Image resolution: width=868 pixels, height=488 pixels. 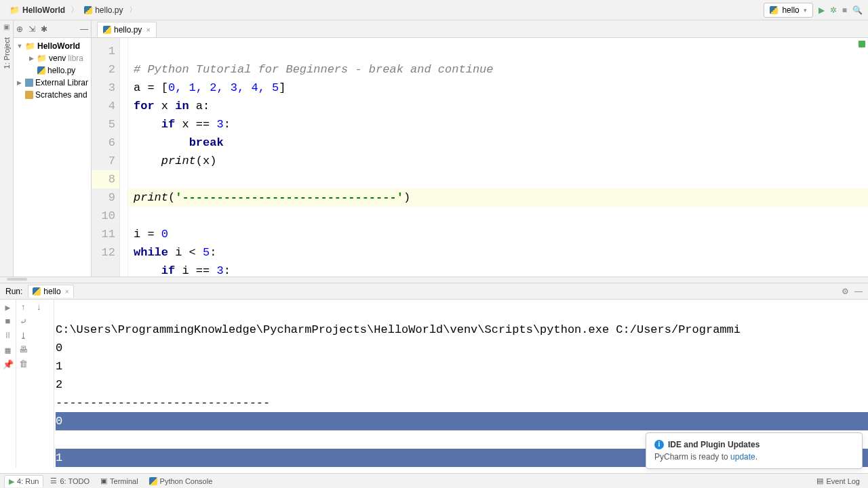 I want to click on breadcrumb-project: 📁 HelloWorld, so click(x=37, y=10).